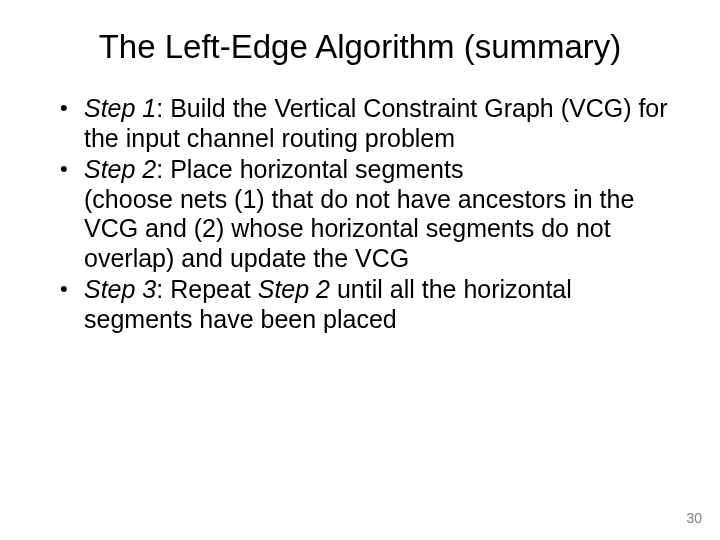  What do you see at coordinates (120, 108) in the screenshot?
I see `step-label: Step 1` at bounding box center [120, 108].